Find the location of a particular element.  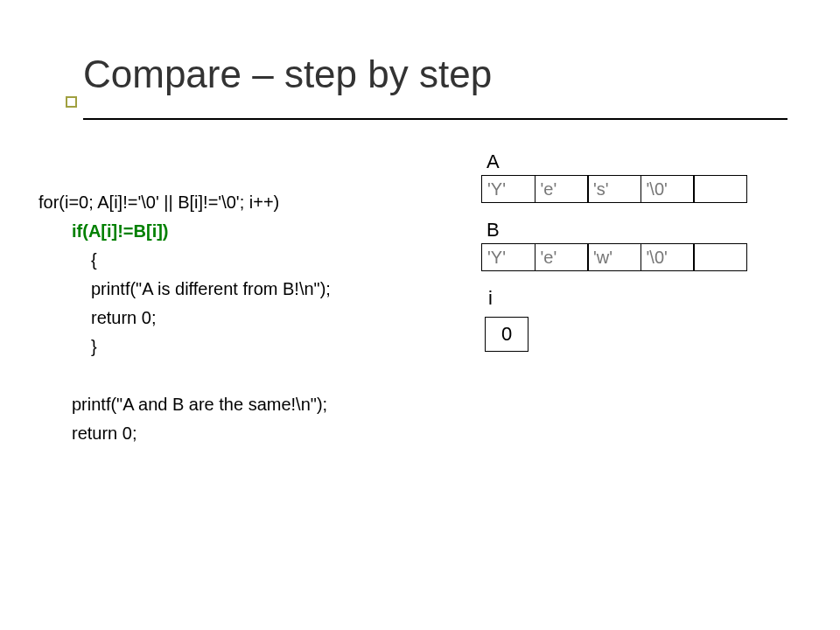

code-line-return2: return 0; is located at coordinates (248, 434).